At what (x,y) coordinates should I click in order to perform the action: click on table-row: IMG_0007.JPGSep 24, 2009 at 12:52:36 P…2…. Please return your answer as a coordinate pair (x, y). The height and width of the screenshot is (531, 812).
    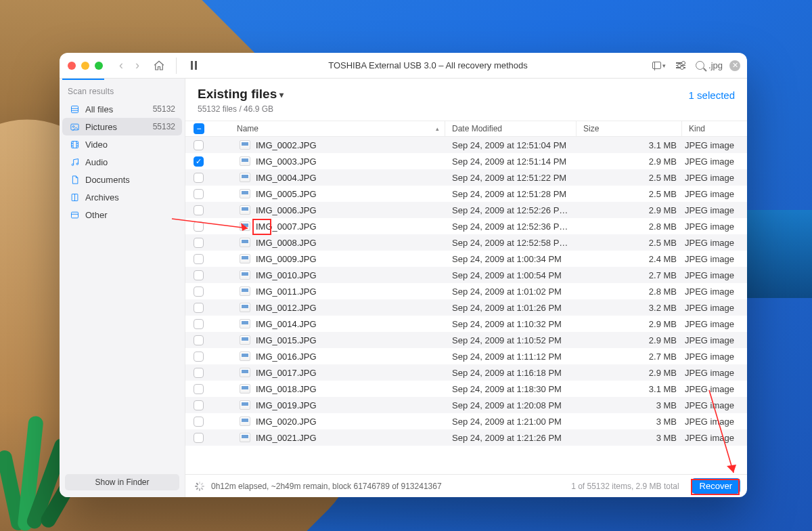
    Looking at the image, I should click on (466, 226).